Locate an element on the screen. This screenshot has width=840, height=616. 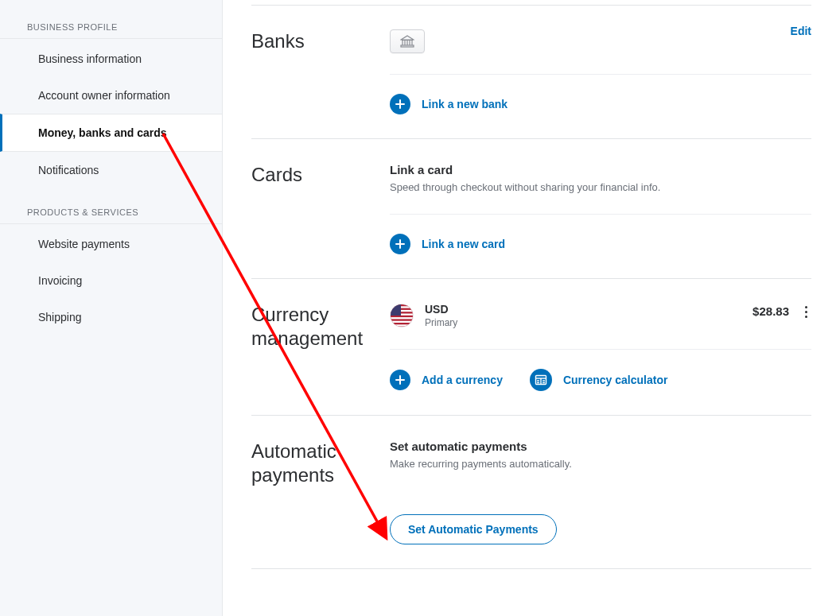
link-new-bank-button: Link a new bank is located at coordinates (449, 104).